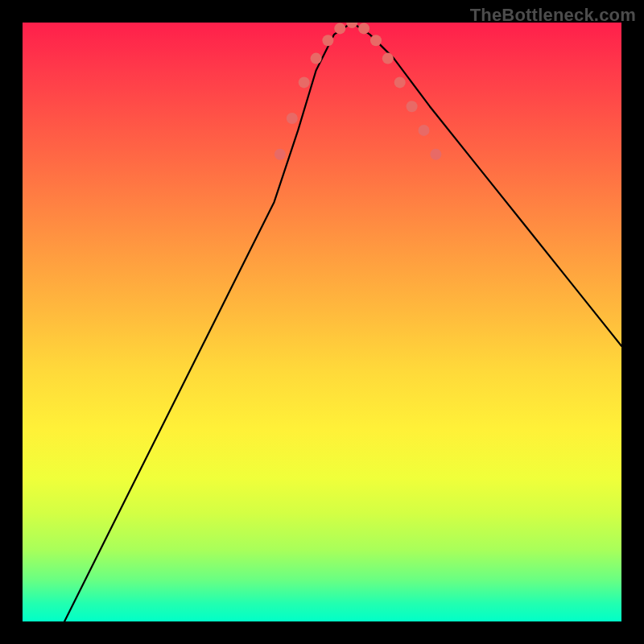 The width and height of the screenshot is (644, 644). What do you see at coordinates (358, 92) in the screenshot?
I see `marker-group` at bounding box center [358, 92].